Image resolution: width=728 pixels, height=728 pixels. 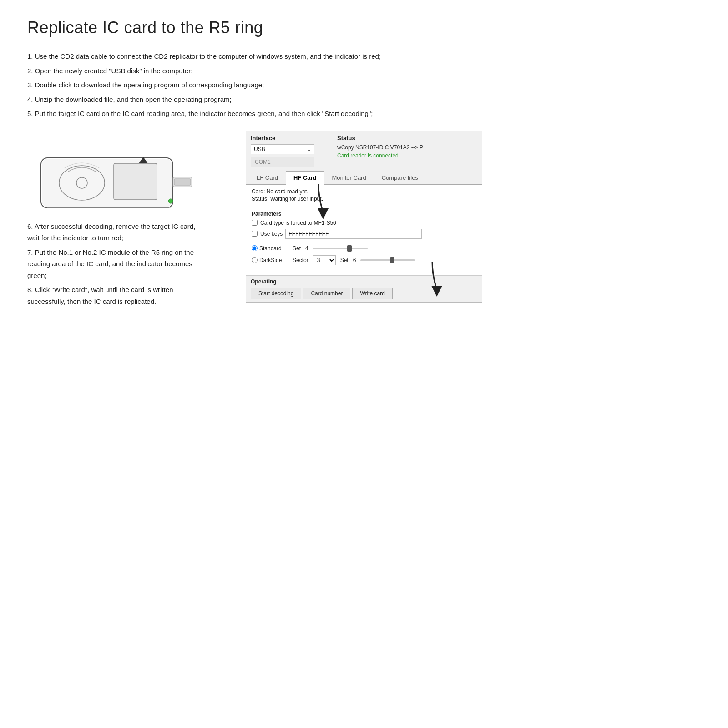 What do you see at coordinates (364, 178) in the screenshot?
I see `tabs-row: LF Card HF Card Monitor Card Compare fil…` at bounding box center [364, 178].